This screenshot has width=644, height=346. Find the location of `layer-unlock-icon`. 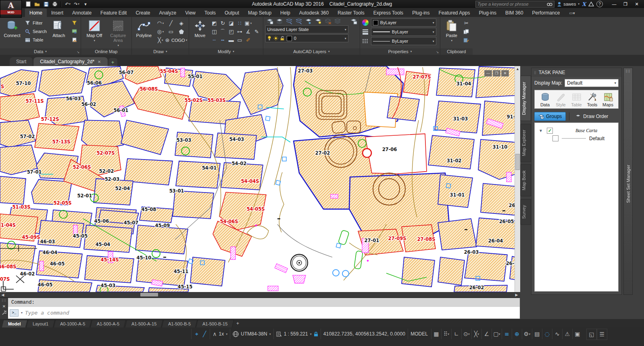

layer-unlock-icon is located at coordinates (282, 38).